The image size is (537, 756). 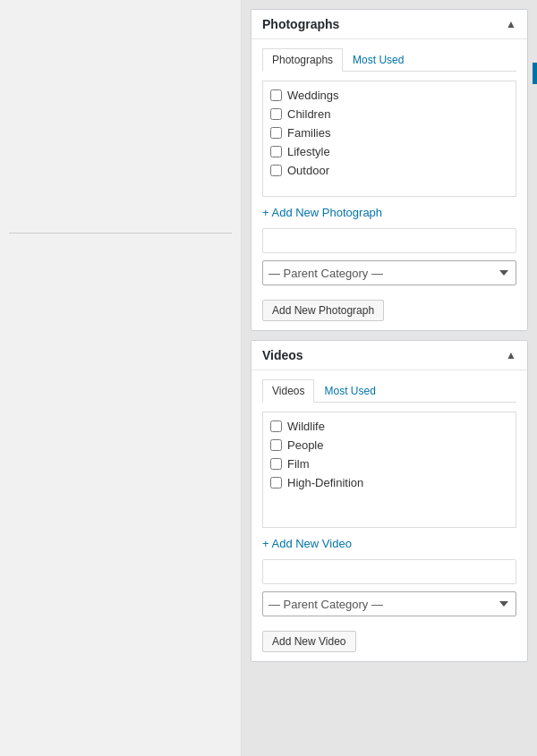 I want to click on list-item: Outdoor, so click(x=389, y=170).